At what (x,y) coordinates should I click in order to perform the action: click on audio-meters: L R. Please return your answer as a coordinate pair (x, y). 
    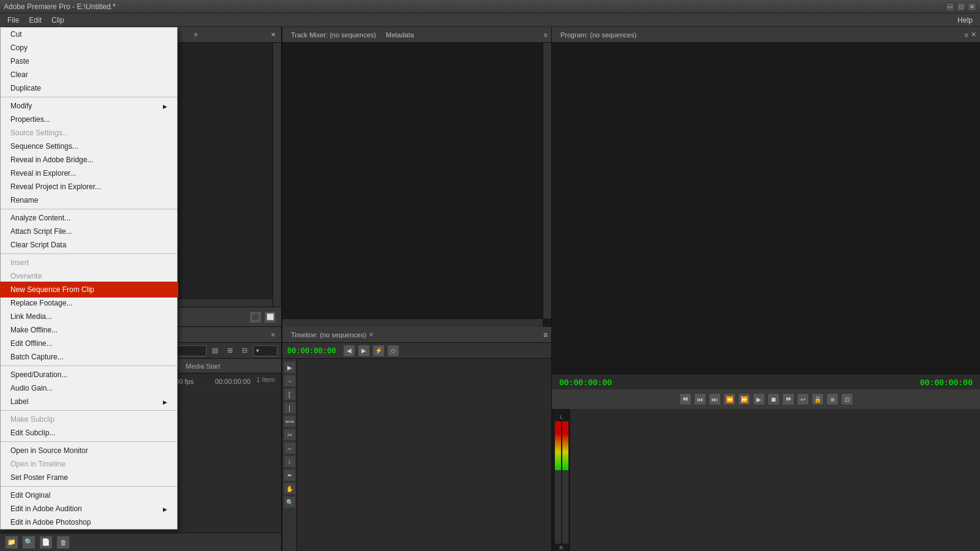
    Looking at the image, I should click on (561, 480).